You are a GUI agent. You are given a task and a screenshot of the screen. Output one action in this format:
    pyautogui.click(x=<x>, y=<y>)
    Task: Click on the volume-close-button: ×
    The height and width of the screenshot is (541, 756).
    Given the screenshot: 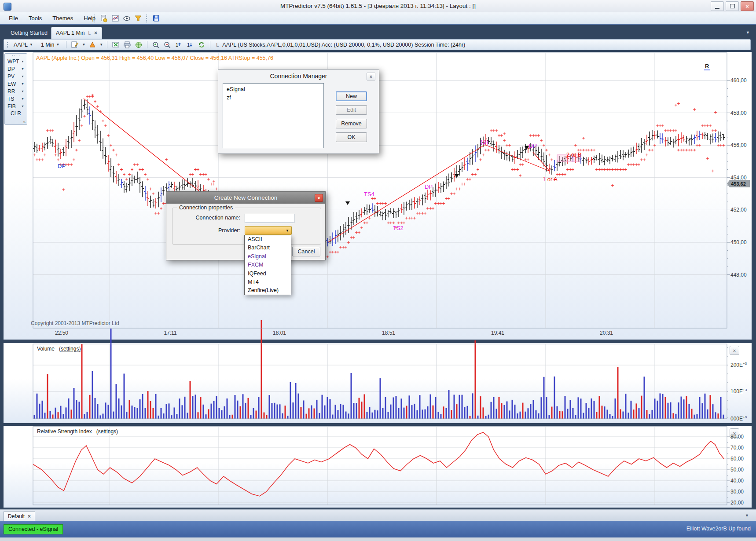 What is the action you would take?
    pyautogui.click(x=734, y=350)
    